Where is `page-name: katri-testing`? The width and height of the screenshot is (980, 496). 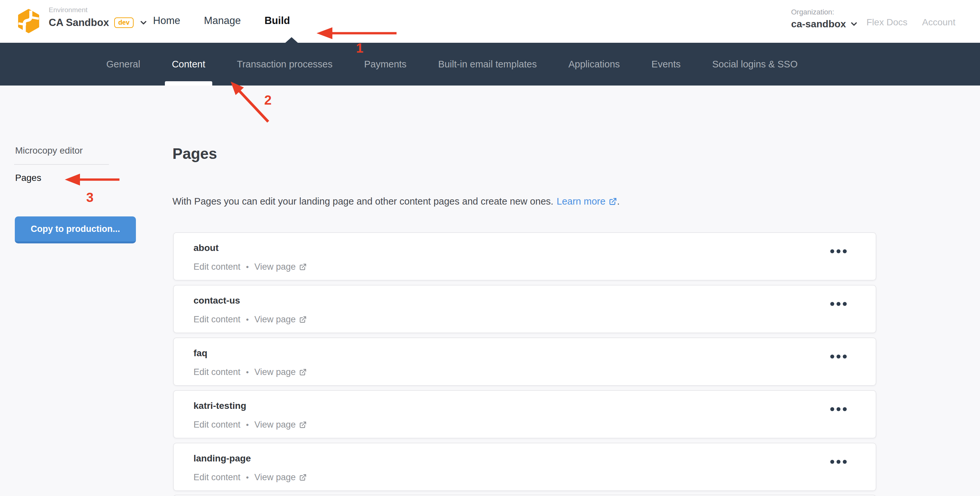
page-name: katri-testing is located at coordinates (220, 406).